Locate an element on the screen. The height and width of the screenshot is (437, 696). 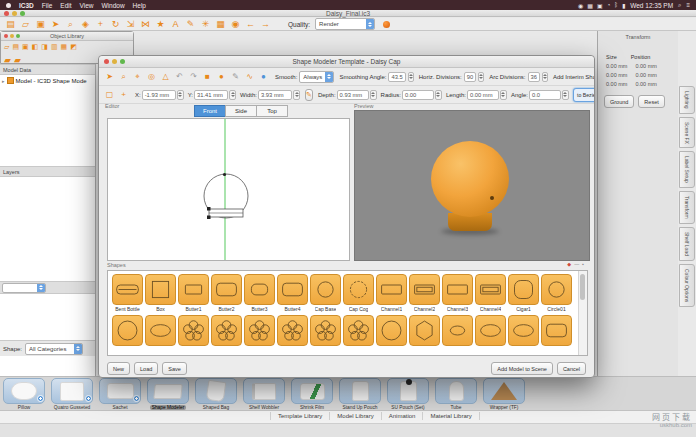
ground-button: Ground is located at coordinates (619, 102).